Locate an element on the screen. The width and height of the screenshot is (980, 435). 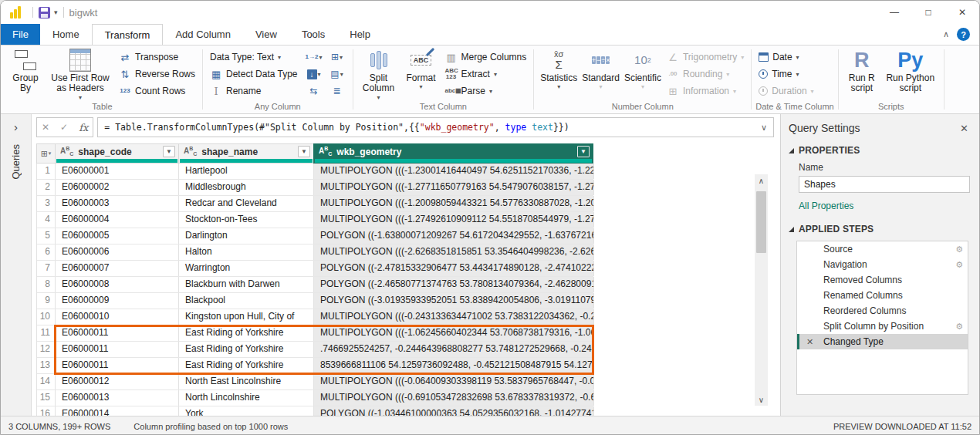
cell-wkb-geometry: .7466925524257, -0.244643968808277 53.74… is located at coordinates (454, 349).